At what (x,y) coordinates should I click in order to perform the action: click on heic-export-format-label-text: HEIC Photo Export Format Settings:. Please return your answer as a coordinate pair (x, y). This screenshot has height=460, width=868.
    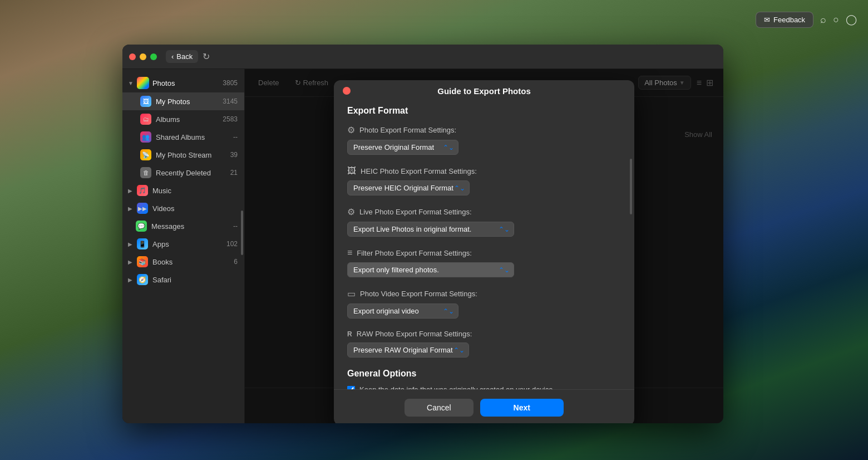
    Looking at the image, I should click on (418, 172).